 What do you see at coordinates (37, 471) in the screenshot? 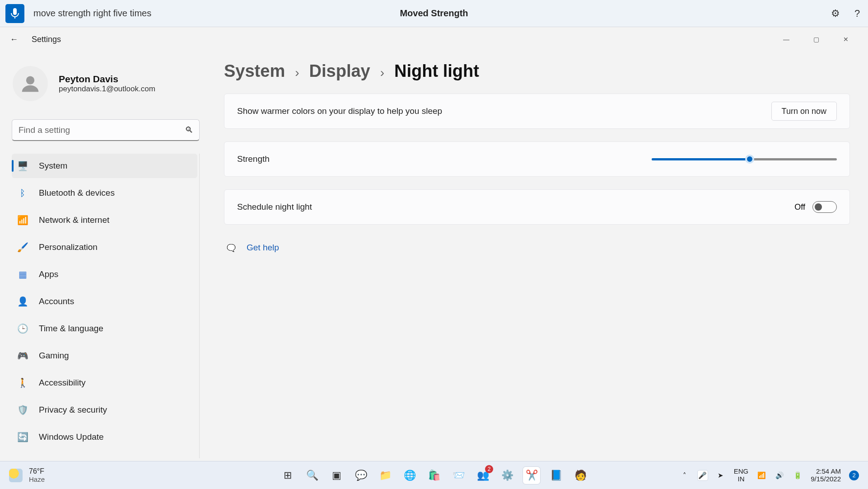
I see `weather-temp: 76°F` at bounding box center [37, 471].